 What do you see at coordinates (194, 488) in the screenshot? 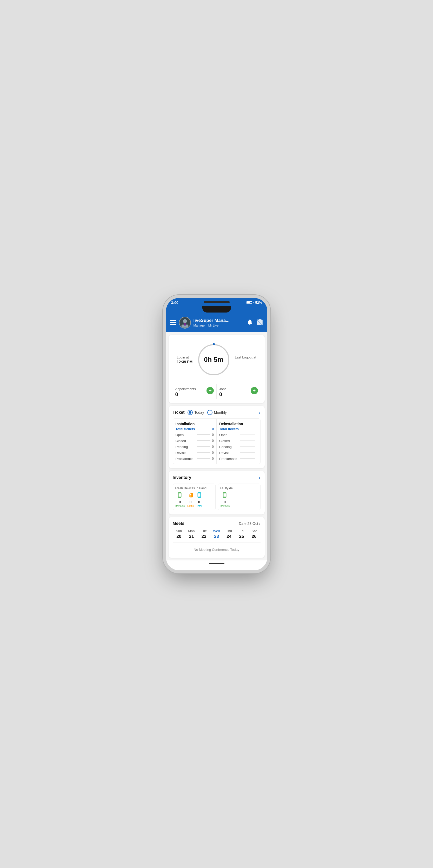
I see `fresh-devices-title: Fresh Devices in Hand` at bounding box center [194, 488].